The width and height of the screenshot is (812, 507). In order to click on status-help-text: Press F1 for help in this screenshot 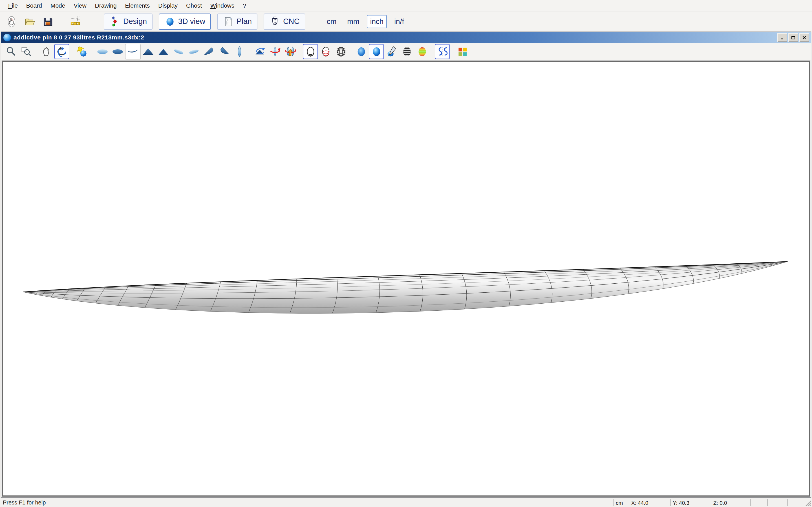, I will do `click(24, 503)`.